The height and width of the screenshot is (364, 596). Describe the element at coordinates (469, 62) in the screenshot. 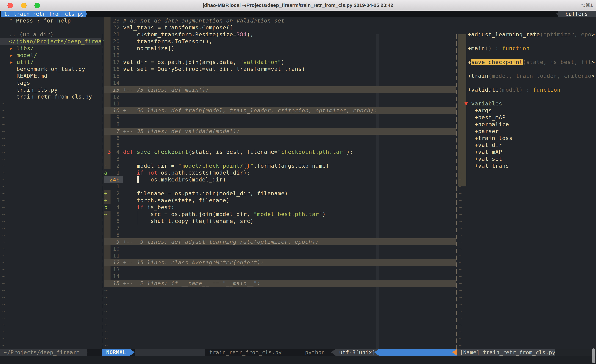

I see `text-token: +` at that location.